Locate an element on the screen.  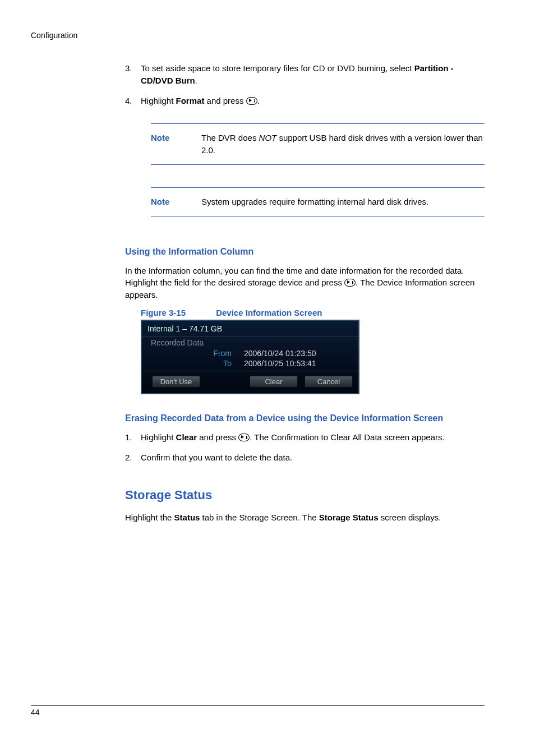
figure-title: Device Information Screen is located at coordinates (269, 313).